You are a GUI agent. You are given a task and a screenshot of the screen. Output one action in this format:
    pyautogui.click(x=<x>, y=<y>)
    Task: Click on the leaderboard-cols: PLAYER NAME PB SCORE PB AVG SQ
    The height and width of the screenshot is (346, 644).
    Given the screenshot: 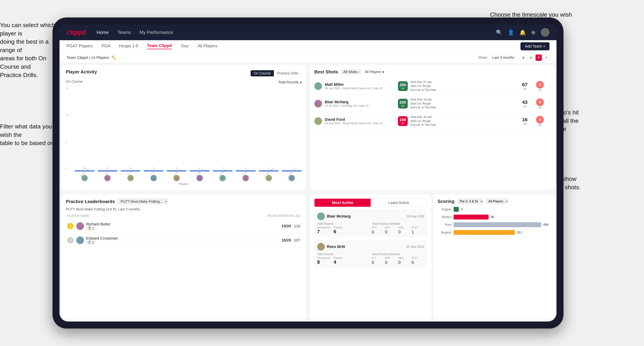 What is the action you would take?
    pyautogui.click(x=184, y=217)
    